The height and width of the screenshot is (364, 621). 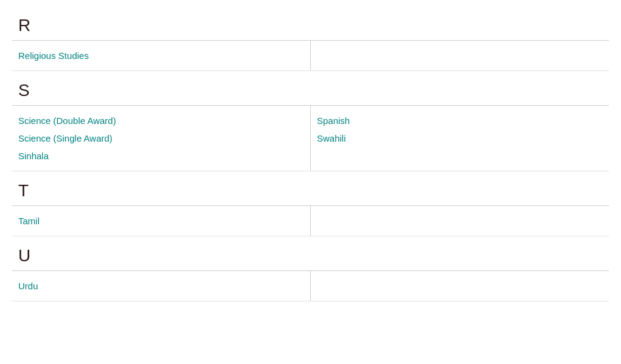 What do you see at coordinates (161, 120) in the screenshot?
I see `subject-link-science-(double-award): Science (Double Award)` at bounding box center [161, 120].